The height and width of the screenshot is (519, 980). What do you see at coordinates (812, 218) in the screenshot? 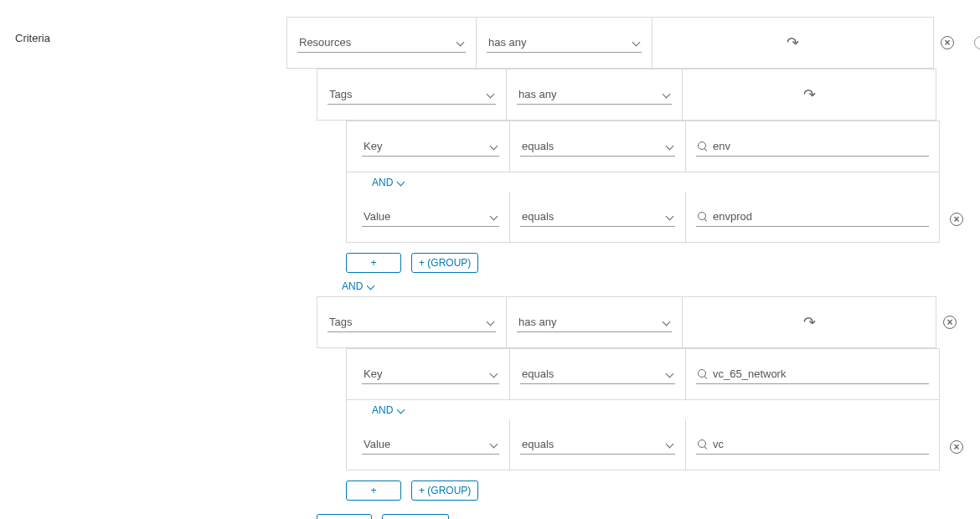
I see `value-input-value-a: envprod` at bounding box center [812, 218].